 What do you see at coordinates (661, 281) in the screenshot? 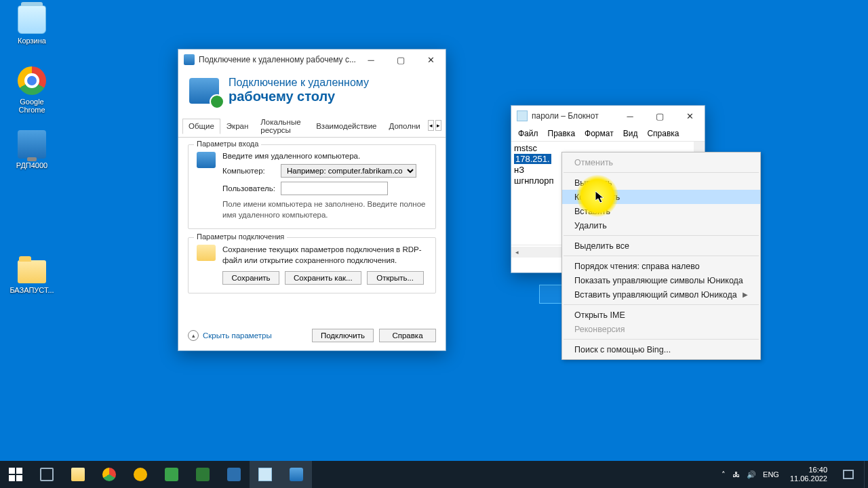
I see `ctx-show-unicode: Показать управляющие символы Юникода` at bounding box center [661, 281].